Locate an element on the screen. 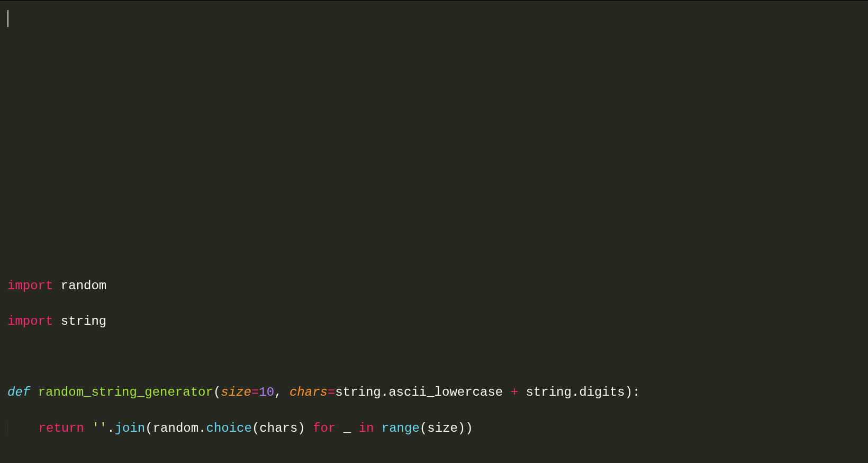  indent is located at coordinates (23, 428).